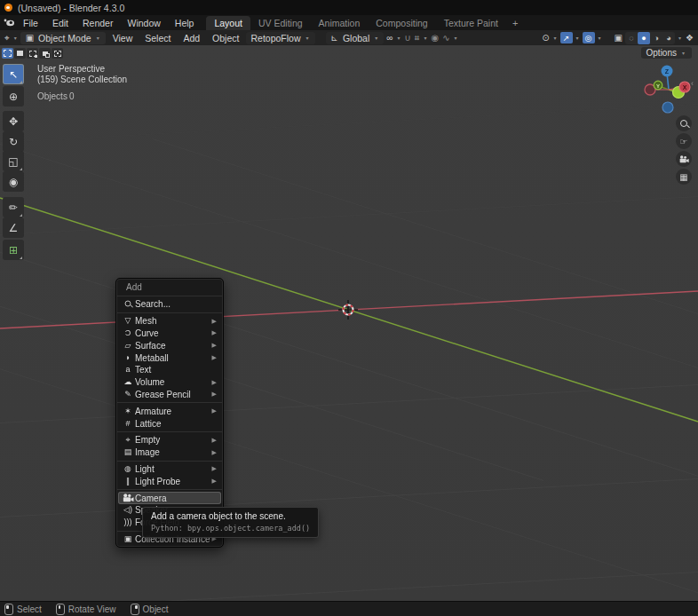 This screenshot has height=616, width=698. What do you see at coordinates (355, 38) in the screenshot?
I see `orientation-dropdown: ⊾ Global ▾` at bounding box center [355, 38].